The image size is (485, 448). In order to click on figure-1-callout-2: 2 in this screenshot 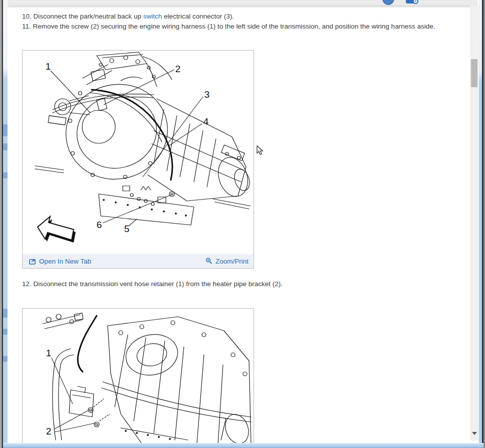, I will do `click(178, 69)`.